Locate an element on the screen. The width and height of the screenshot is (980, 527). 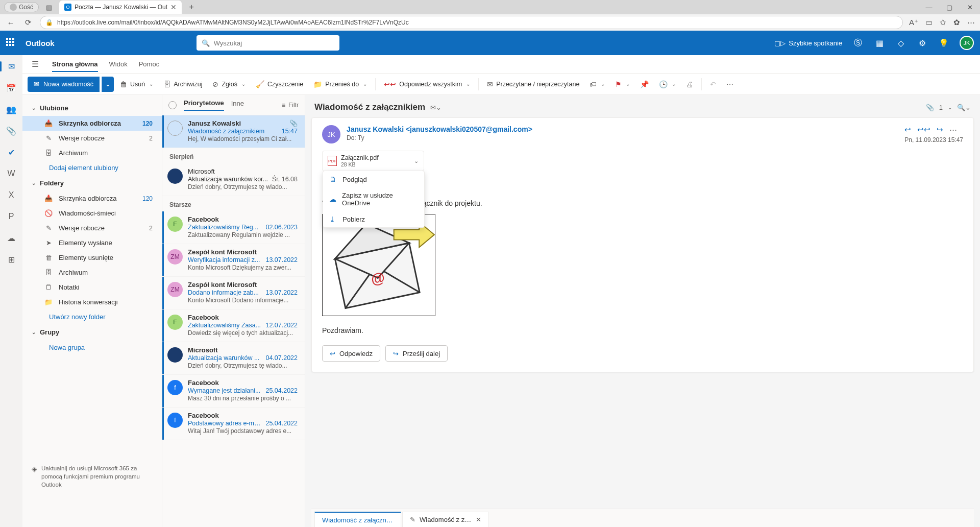
favorites-icon: ✩ is located at coordinates (943, 22).